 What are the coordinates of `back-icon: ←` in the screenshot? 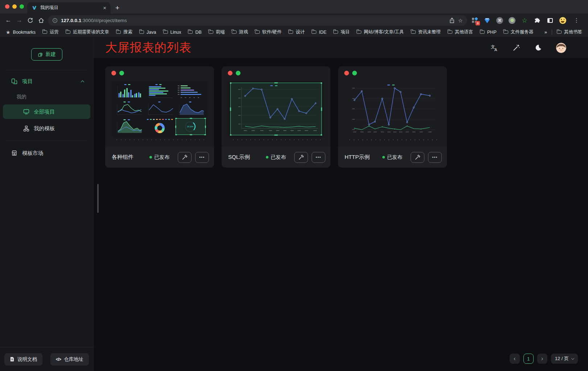 It's located at (8, 20).